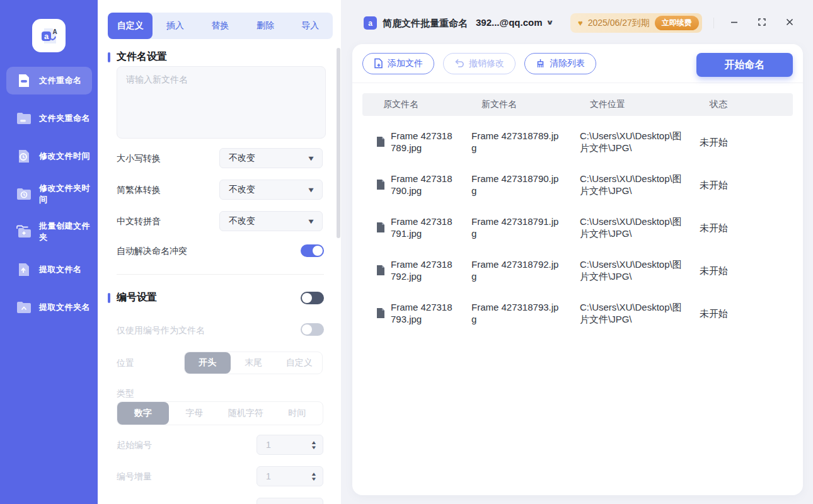  Describe the element at coordinates (109, 57) in the screenshot. I see `section-marker` at that location.